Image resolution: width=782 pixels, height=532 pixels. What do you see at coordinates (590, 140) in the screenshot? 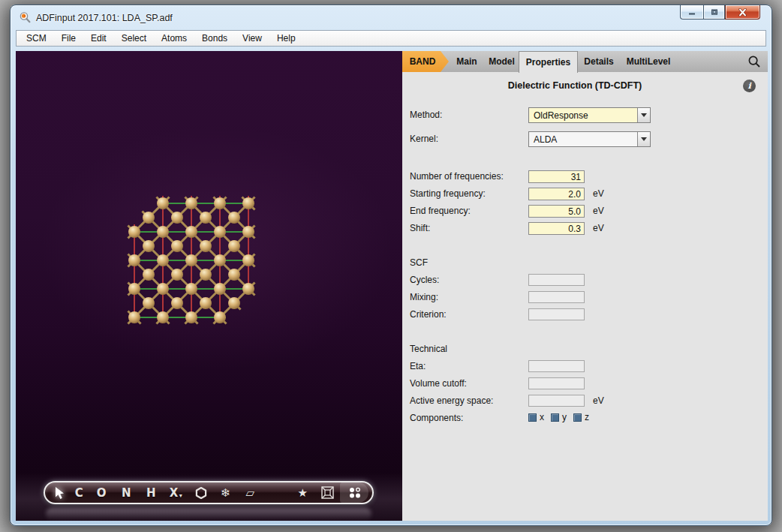
I see `kernel-dropdown: ALDA` at bounding box center [590, 140].